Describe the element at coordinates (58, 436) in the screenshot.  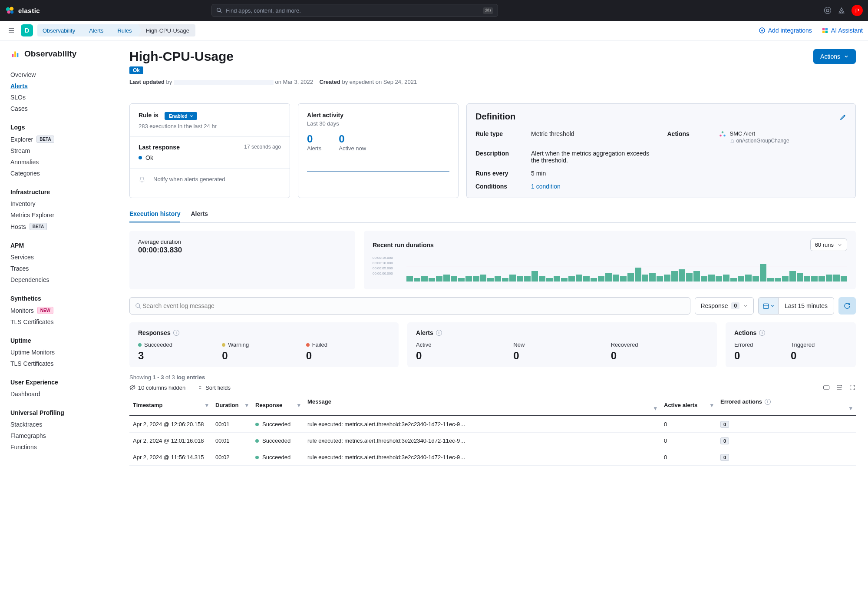
I see `sidebar-item-flamegraphs: Flamegraphs` at that location.